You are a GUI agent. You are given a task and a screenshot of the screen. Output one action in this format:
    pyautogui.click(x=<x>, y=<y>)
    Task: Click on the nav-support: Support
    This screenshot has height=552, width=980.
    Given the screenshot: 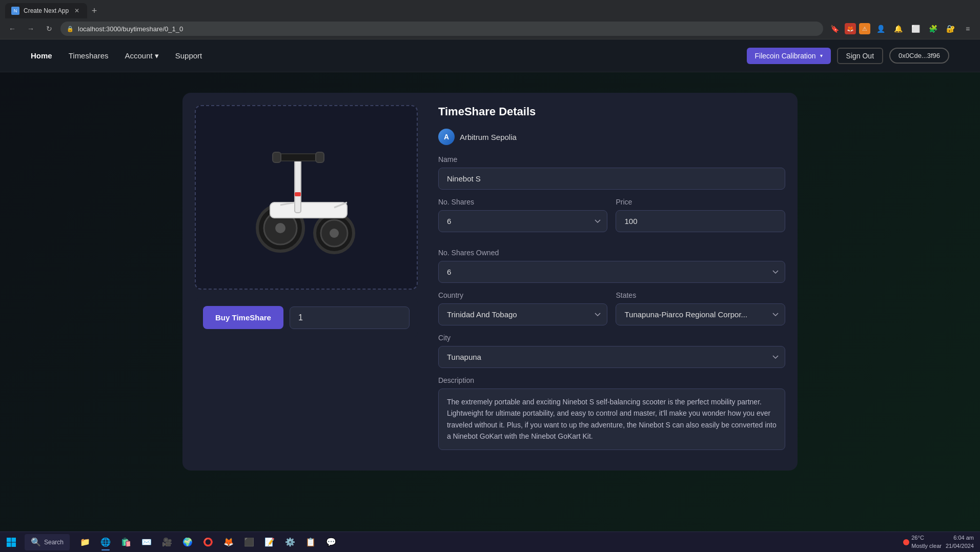 What is the action you would take?
    pyautogui.click(x=189, y=55)
    